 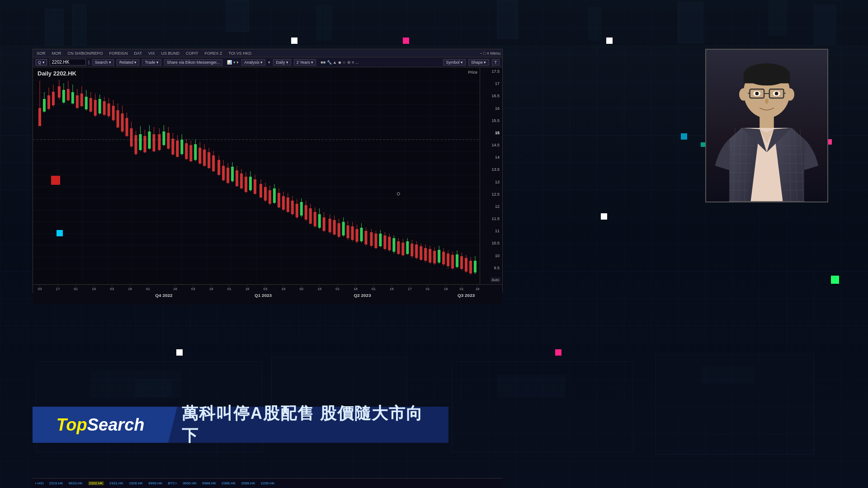 I want to click on ticker-2331: 2331.HK, so click(x=117, y=483).